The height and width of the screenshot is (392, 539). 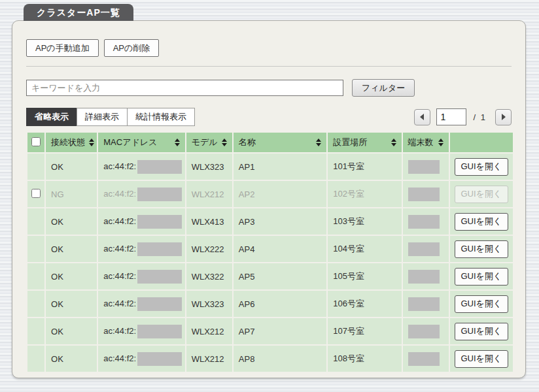 I want to click on table-row: OKac:44:f2:WLX323AP6106号室GUIを開く, so click(x=270, y=304).